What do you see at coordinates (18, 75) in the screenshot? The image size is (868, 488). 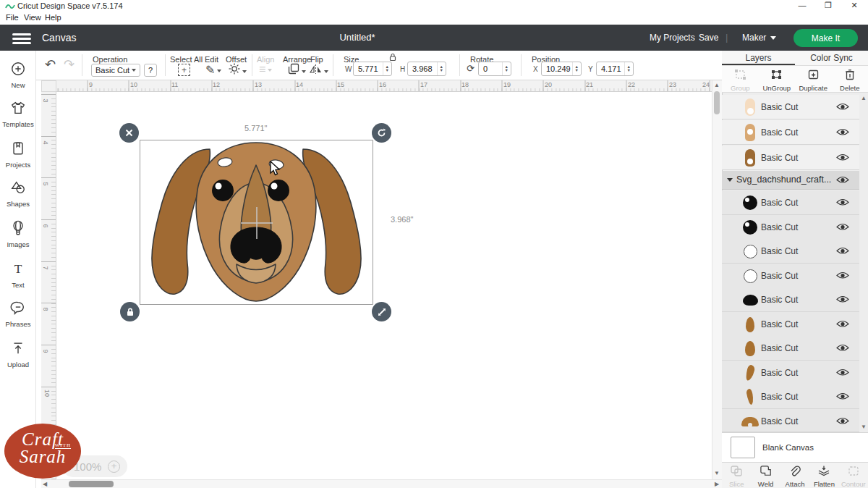 I see `sidebar-item-new: New` at bounding box center [18, 75].